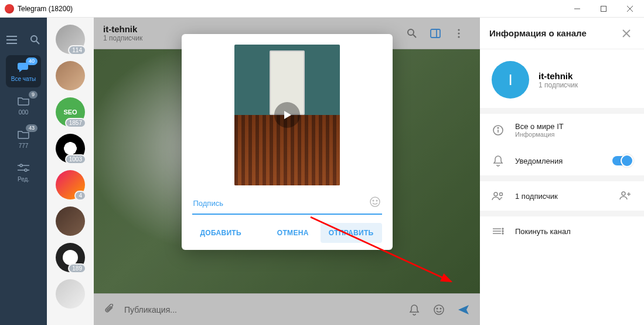 Image resolution: width=644 pixels, height=325 pixels. Describe the element at coordinates (70, 39) in the screenshot. I see `chat-item: 114` at that location.